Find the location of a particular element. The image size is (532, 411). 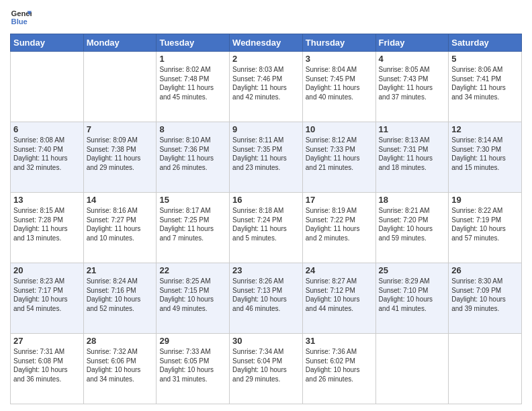

day-info: Sunrise: 8:06 AM Sunset: 7:41 PM Dayligh… is located at coordinates (485, 83).